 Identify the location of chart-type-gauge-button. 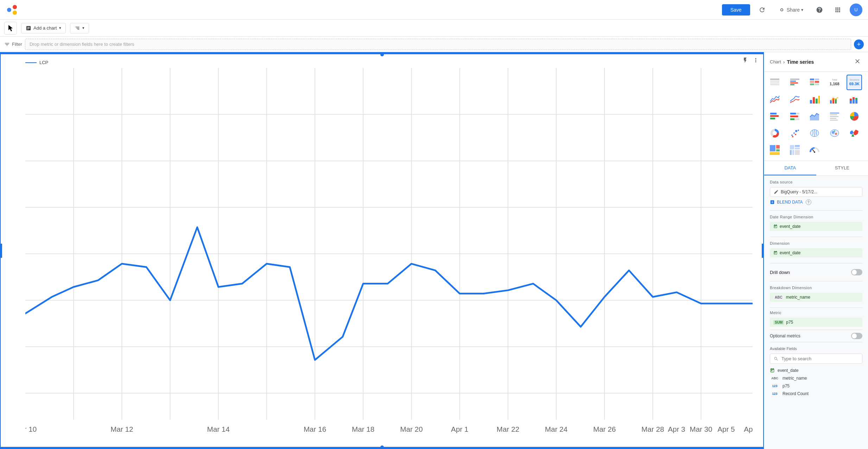
(815, 150).